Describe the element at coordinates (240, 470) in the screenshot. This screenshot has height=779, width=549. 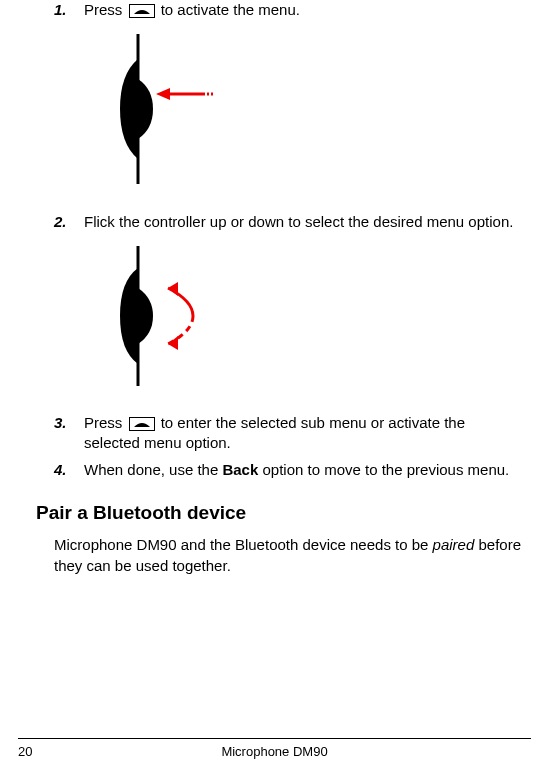
I see `text-bold: Back` at that location.